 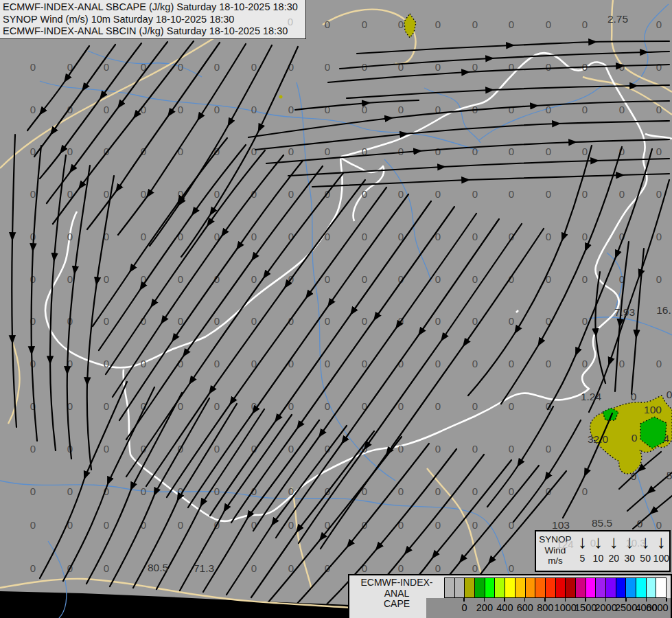 I want to click on cape-tick-label: 200, so click(x=485, y=608).